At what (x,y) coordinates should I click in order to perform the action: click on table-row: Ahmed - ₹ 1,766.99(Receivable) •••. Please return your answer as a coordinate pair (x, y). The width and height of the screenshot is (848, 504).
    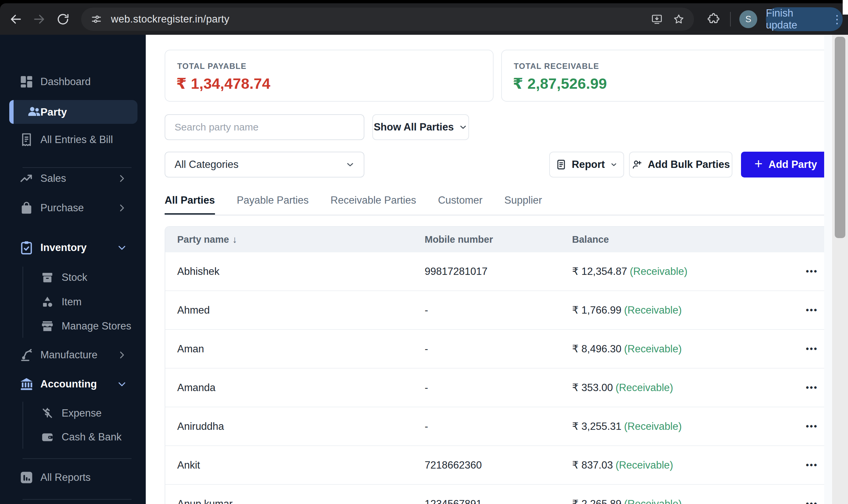
    Looking at the image, I should click on (497, 310).